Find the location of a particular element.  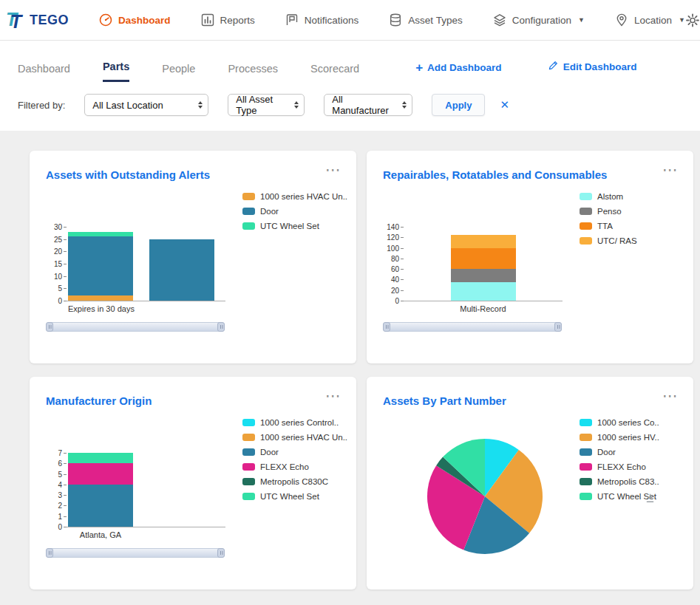

dashboard-tabs: Dashboard Parts People Processes Scoreca… is located at coordinates (350, 61).